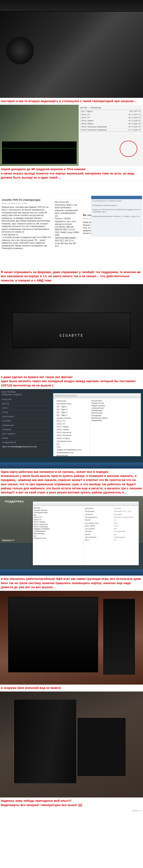 This screenshot has height=868, width=143. I want to click on settings-item: ПУЛЯНЫЕ, so click(26, 430).